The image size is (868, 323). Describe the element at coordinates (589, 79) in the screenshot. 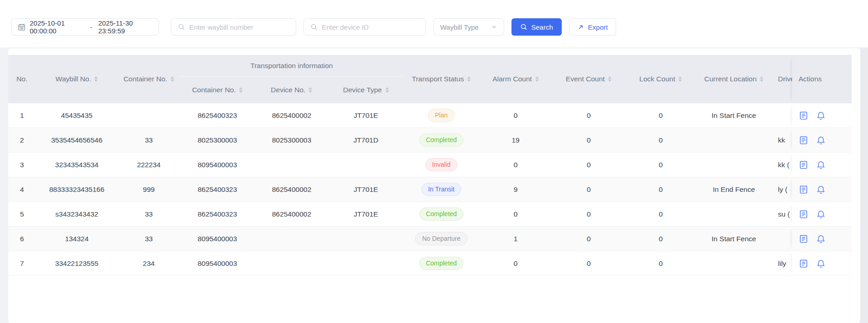

I see `column-header-event-count: Event Count` at that location.